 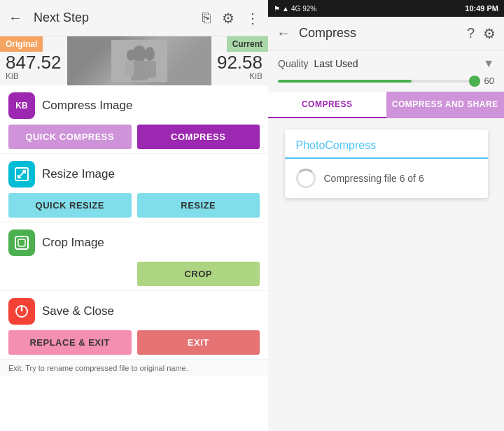 What do you see at coordinates (78, 174) in the screenshot?
I see `resize-title: Resize Image` at bounding box center [78, 174].